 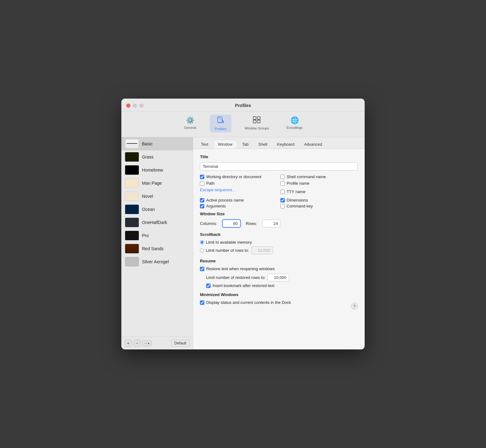 I want to click on shell-command-label: Shell command name, so click(x=306, y=177).